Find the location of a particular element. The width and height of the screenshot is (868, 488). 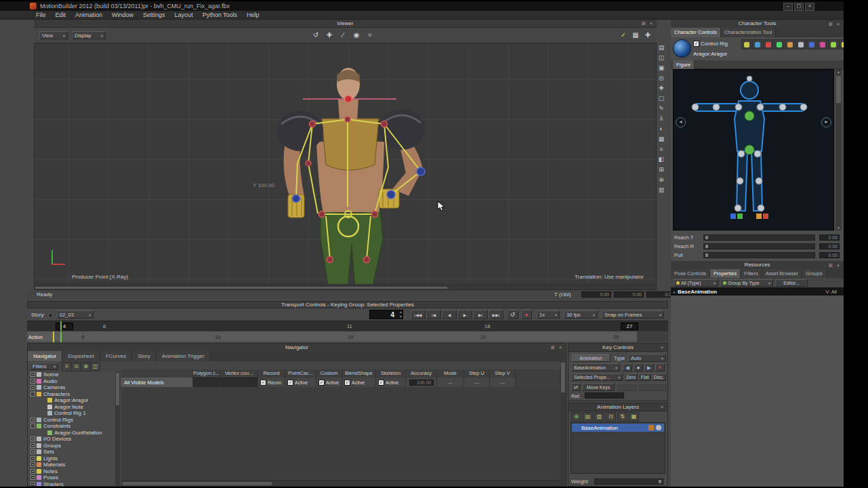

menu-help: Help is located at coordinates (253, 15).